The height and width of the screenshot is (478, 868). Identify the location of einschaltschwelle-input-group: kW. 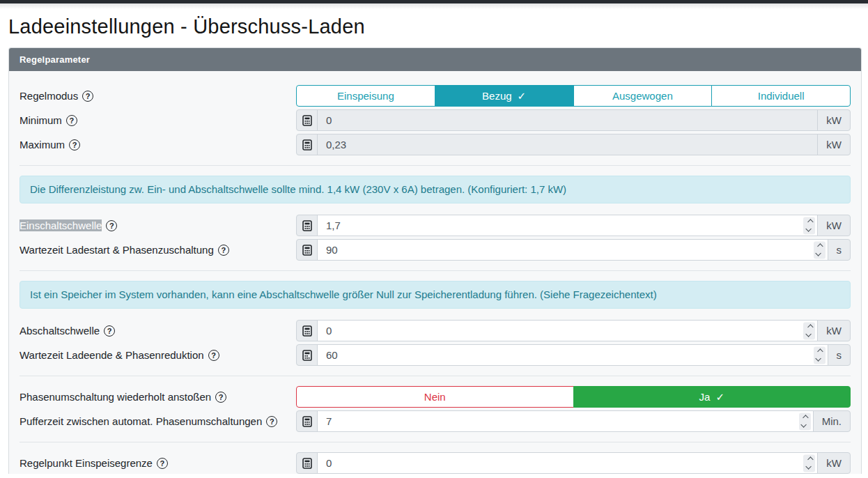
(573, 226).